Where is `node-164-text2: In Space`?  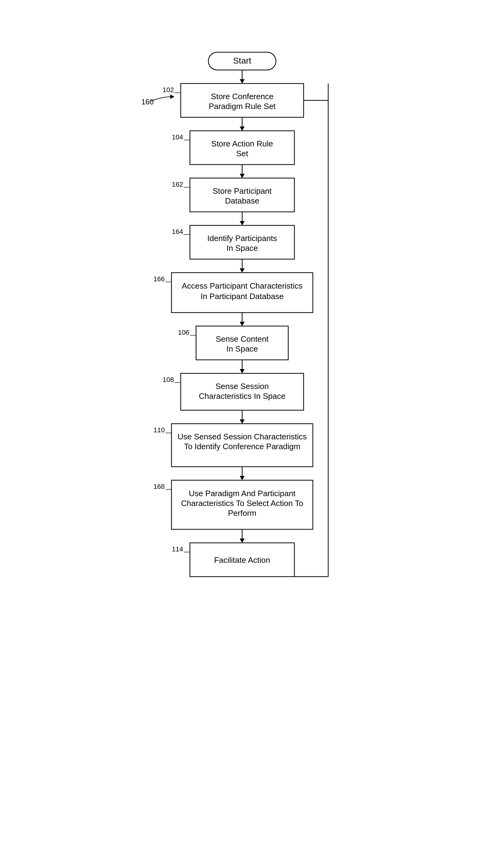
node-164-text2: In Space is located at coordinates (242, 248).